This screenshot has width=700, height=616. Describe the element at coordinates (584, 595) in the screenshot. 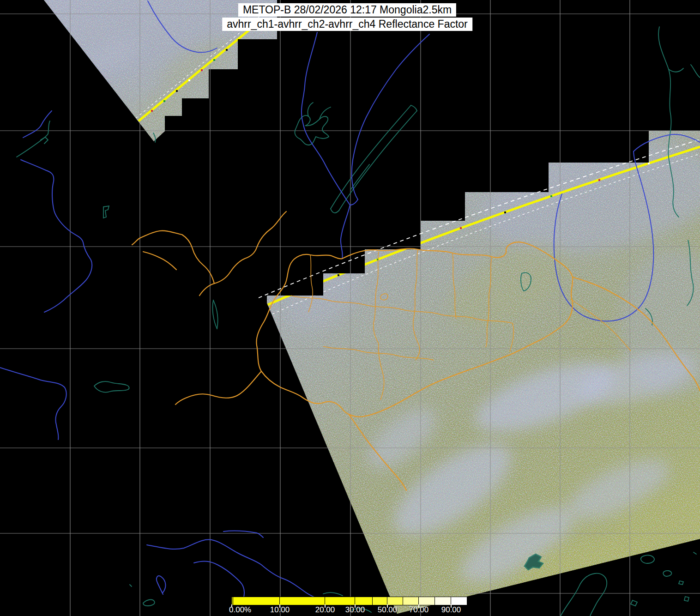

I see `coastline-bottom-right` at that location.